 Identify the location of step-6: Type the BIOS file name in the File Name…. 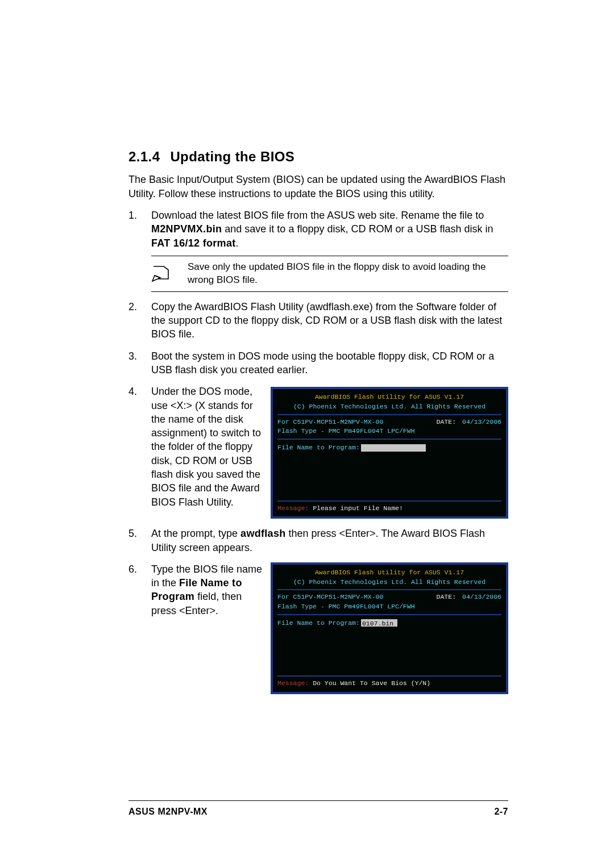
(318, 628).